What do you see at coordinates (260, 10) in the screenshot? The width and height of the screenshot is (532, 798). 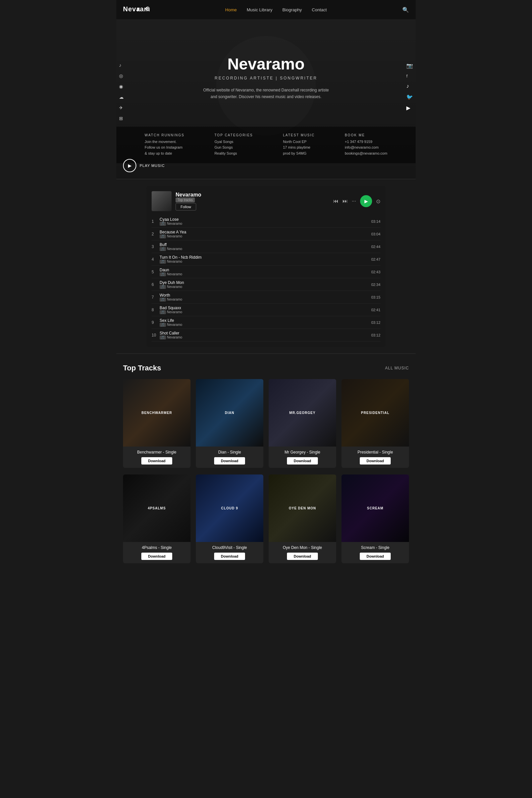 I see `nav-music-library: Music Library` at bounding box center [260, 10].